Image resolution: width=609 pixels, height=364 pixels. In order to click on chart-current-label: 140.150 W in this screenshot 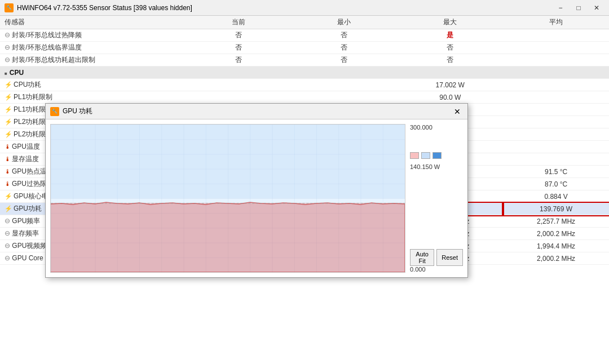, I will do `click(436, 167)`.